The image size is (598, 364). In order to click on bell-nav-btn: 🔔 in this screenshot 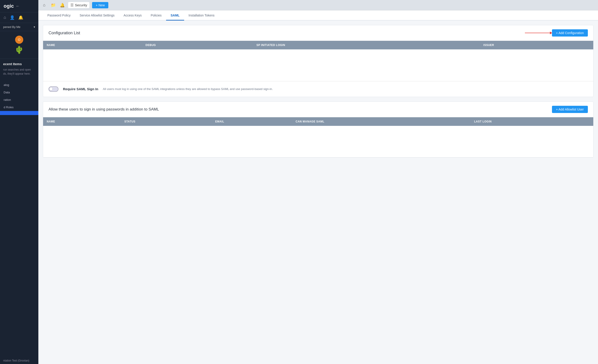, I will do `click(62, 5)`.